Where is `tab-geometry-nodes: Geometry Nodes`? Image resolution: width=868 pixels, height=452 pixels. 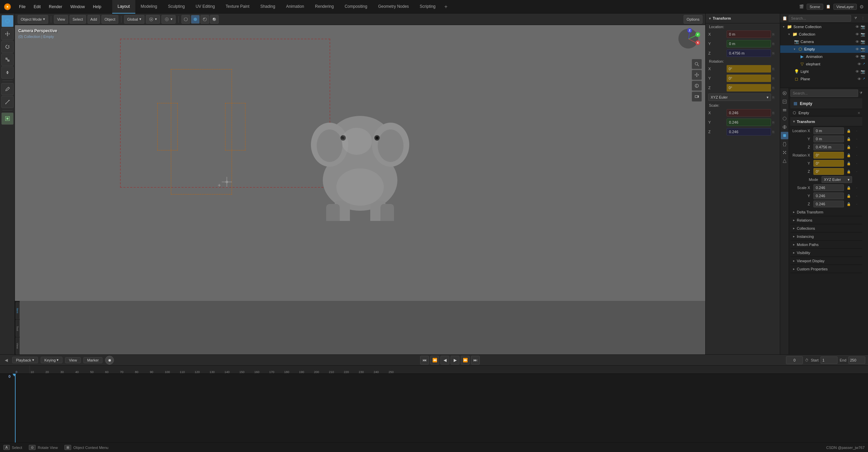 tab-geometry-nodes: Geometry Nodes is located at coordinates (393, 7).